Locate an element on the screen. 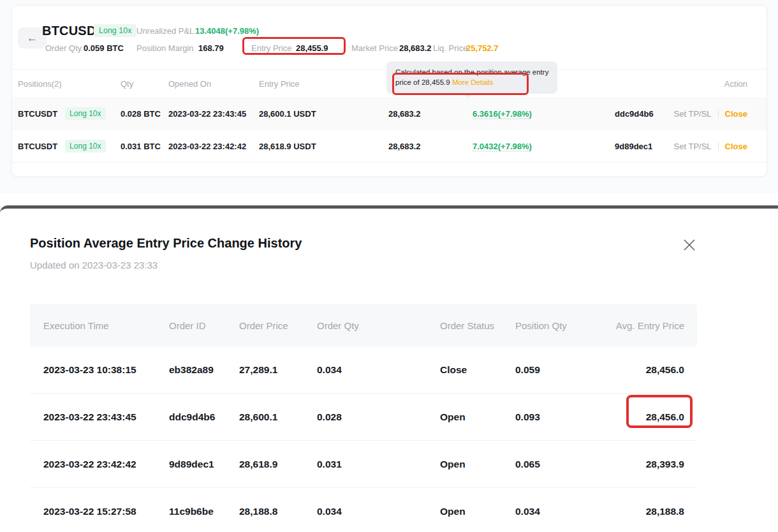 The image size is (778, 532). unrealized-pnl-value: 13.4048(+7.98%) is located at coordinates (227, 31).